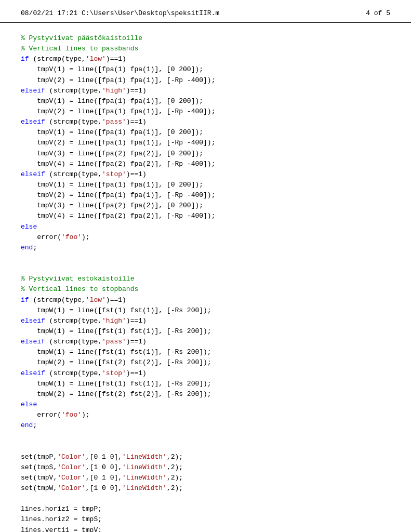  What do you see at coordinates (206, 279) in the screenshot?
I see `code-line: % Pystyviivat estokaistoille` at bounding box center [206, 279].